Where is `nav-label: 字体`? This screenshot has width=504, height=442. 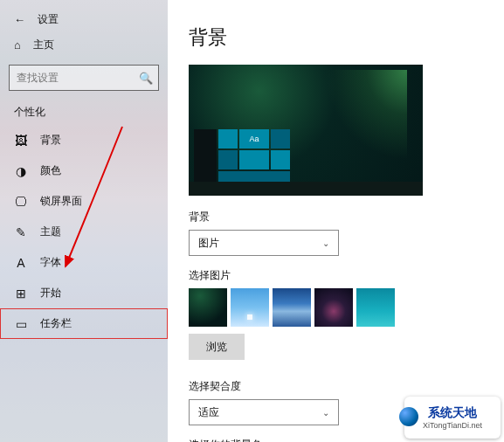
nav-label: 字体 is located at coordinates (51, 262).